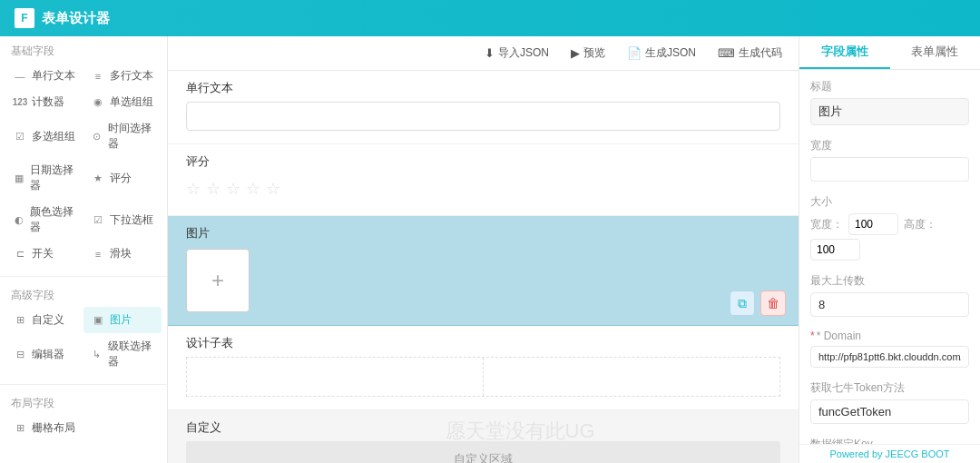 Image resolution: width=980 pixels, height=463 pixels. Describe the element at coordinates (48, 320) in the screenshot. I see `field-label: 自定义` at that location.